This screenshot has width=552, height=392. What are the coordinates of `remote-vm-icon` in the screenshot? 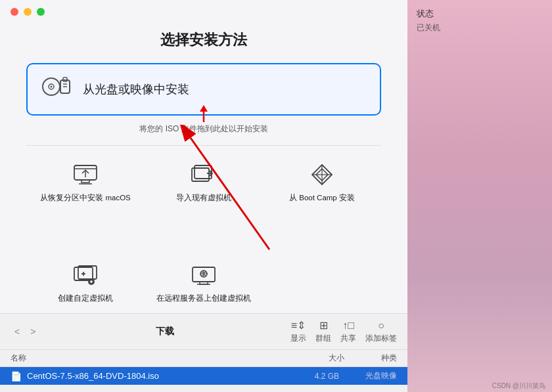 It's located at (204, 275).